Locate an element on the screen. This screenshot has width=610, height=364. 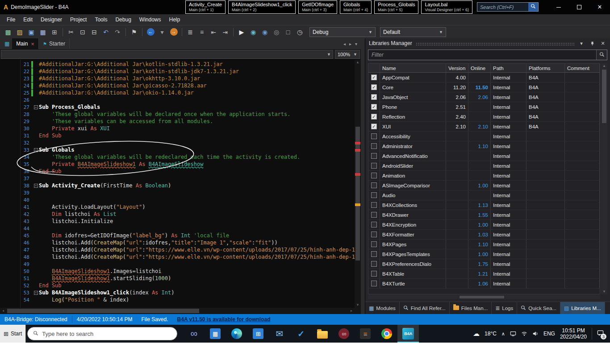
column-header-platforms: Platforms is located at coordinates (546, 68).